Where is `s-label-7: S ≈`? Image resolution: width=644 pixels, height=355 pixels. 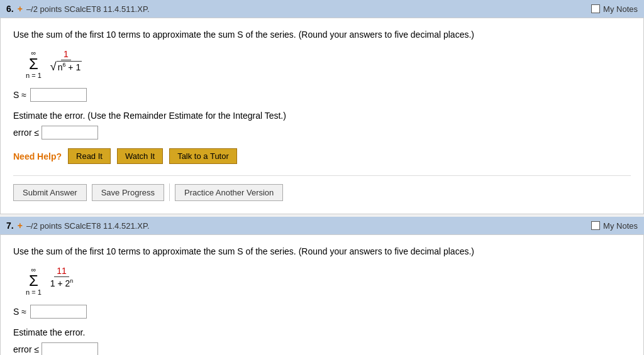
s-label-7: S ≈ is located at coordinates (20, 312).